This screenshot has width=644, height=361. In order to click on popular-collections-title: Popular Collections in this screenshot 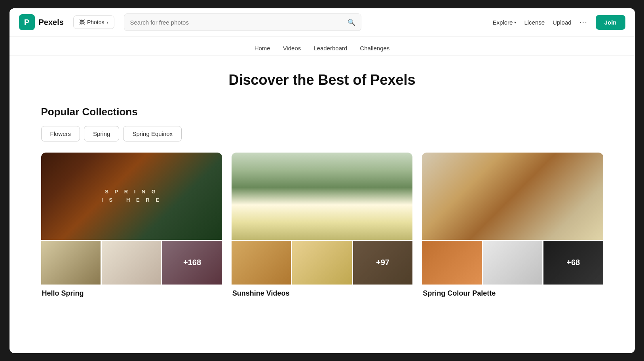, I will do `click(322, 112)`.